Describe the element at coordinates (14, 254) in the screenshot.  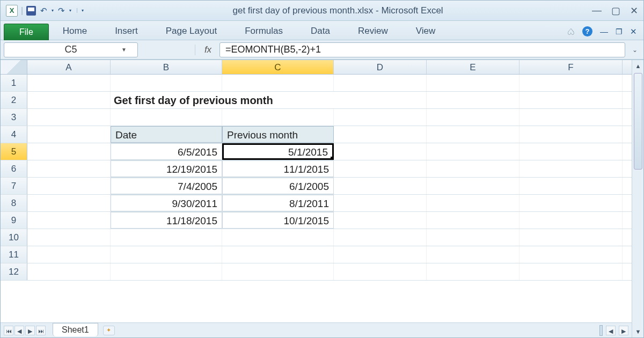
I see `row-header-11: 11` at that location.